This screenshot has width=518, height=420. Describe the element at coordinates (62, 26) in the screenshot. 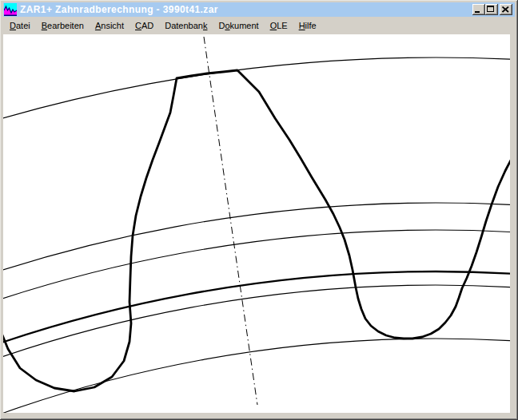

I see `menu-item-bearbeiten: Bearbeiten` at that location.